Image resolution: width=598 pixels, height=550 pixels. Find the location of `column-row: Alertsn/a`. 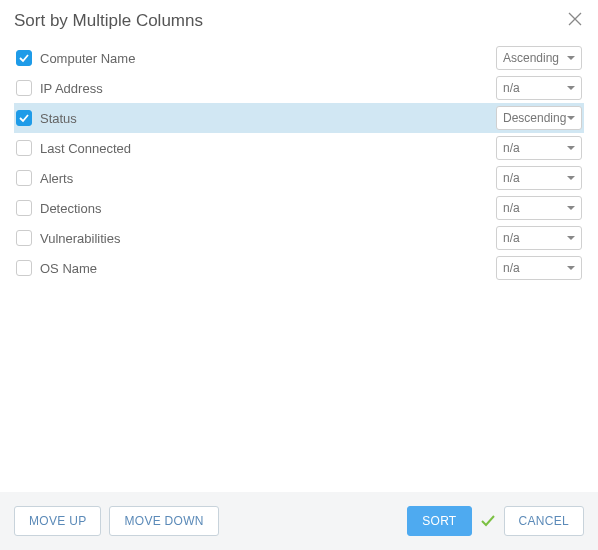

column-row: Alertsn/a is located at coordinates (299, 178).